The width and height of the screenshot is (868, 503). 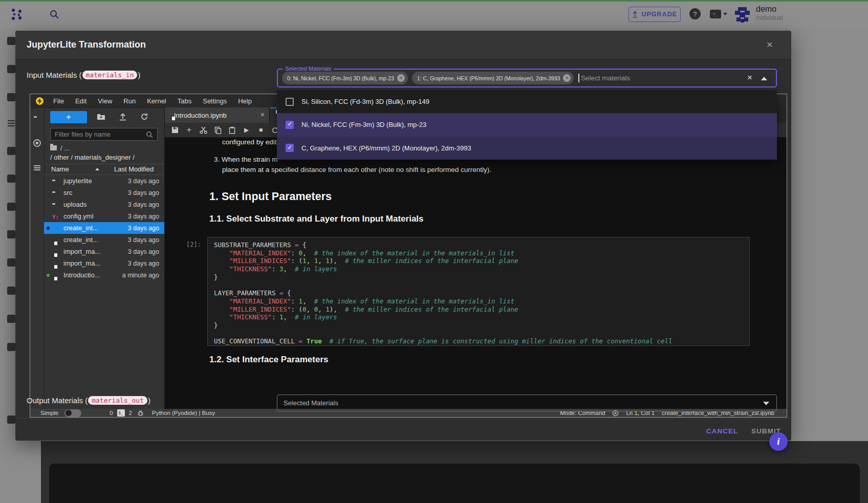 What do you see at coordinates (742, 14) in the screenshot?
I see `avatar` at bounding box center [742, 14].